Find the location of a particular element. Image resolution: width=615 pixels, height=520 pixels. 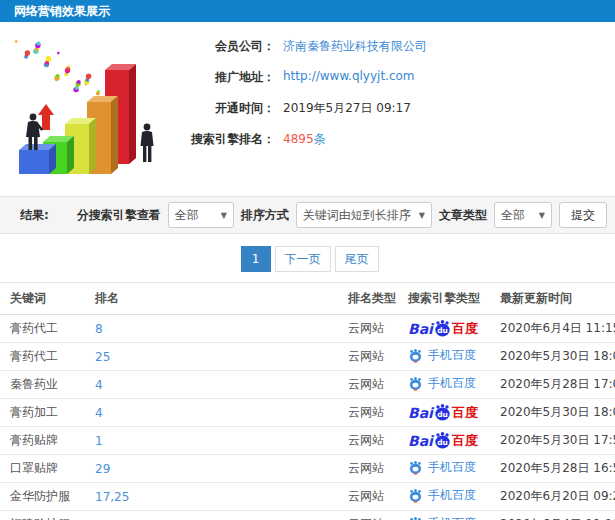

updated-time-cell: 2020年6月20日 09:25 is located at coordinates (552, 497).